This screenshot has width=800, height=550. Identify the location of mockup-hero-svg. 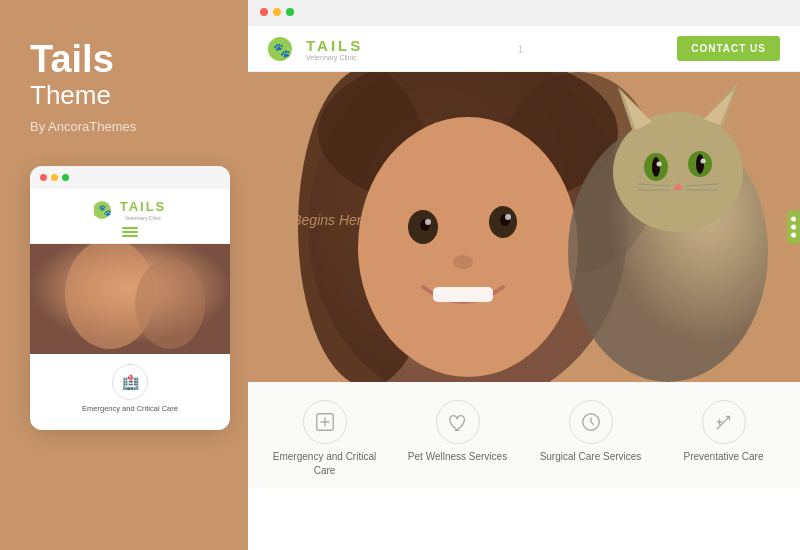
(130, 299).